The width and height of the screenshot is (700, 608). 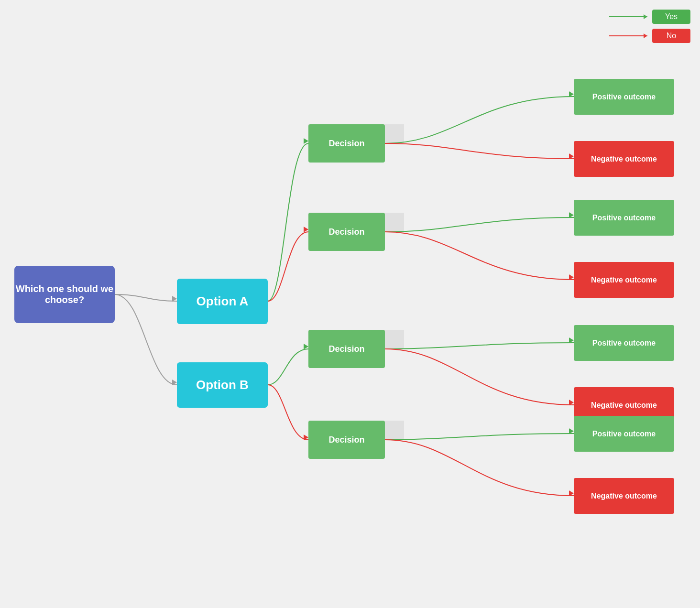 What do you see at coordinates (671, 17) in the screenshot?
I see `yes-label: Yes` at bounding box center [671, 17].